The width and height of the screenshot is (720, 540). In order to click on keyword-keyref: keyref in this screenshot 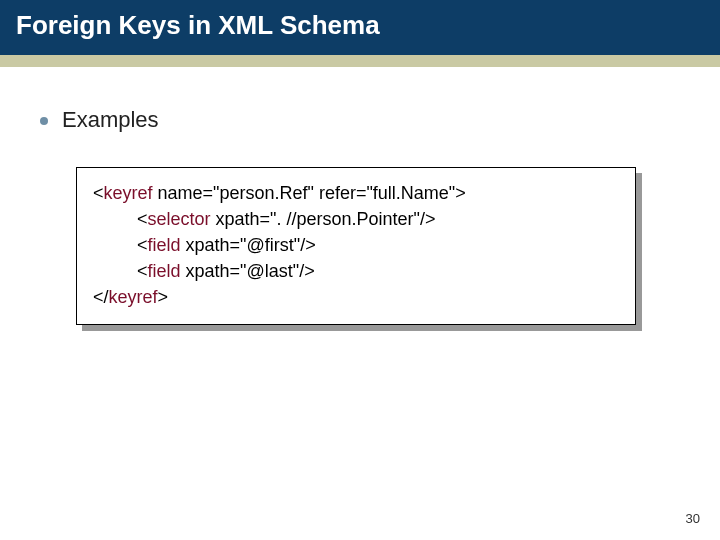, I will do `click(128, 193)`.